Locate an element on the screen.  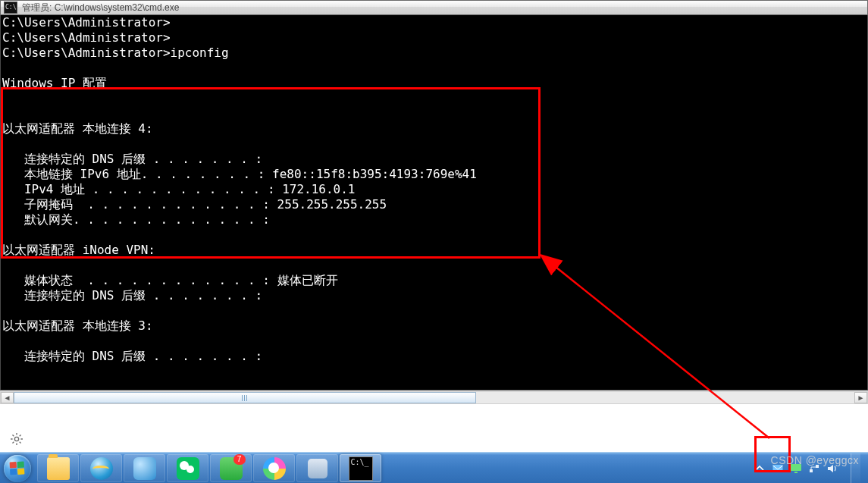
term-line: 以太网适配器 iNode VPN: is located at coordinates (79, 250).